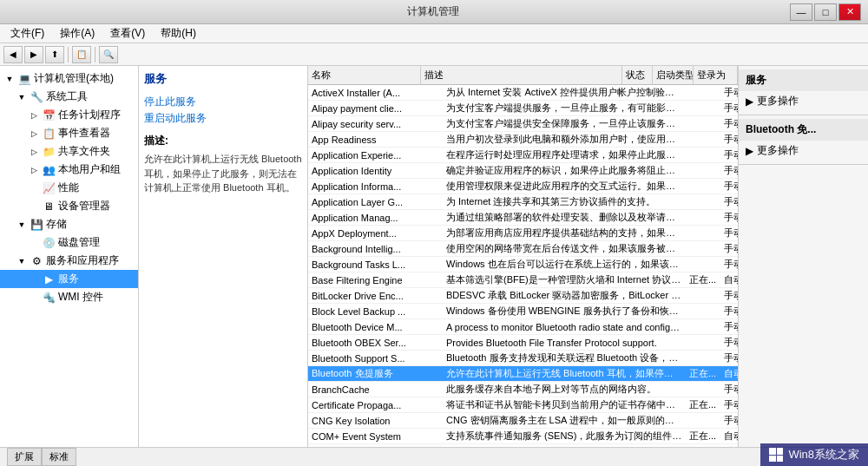 The height and width of the screenshot is (466, 868). Describe the element at coordinates (564, 389) in the screenshot. I see `service-cell: 此服务缓存来自本地子网上对等节点的网络内容。` at that location.